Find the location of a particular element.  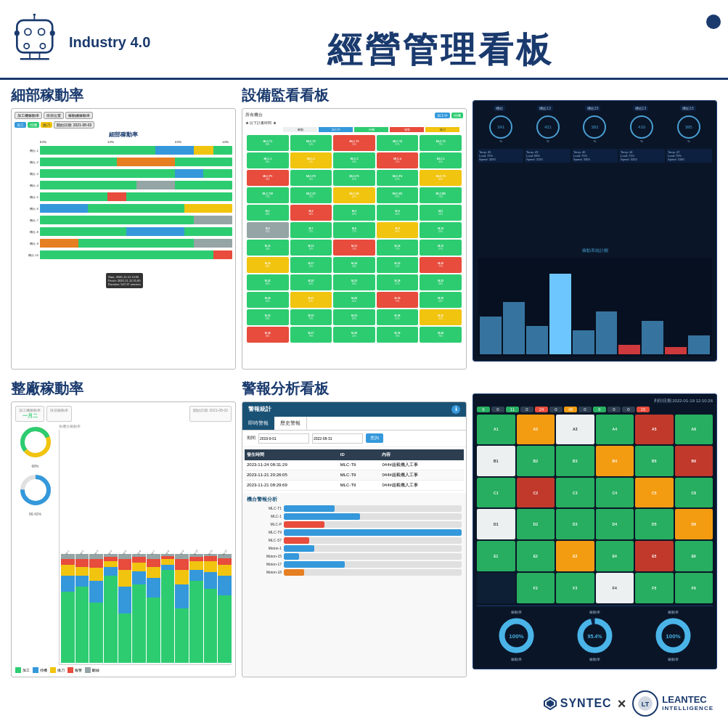

equip-cell: M-3852% is located at coordinates (354, 335).